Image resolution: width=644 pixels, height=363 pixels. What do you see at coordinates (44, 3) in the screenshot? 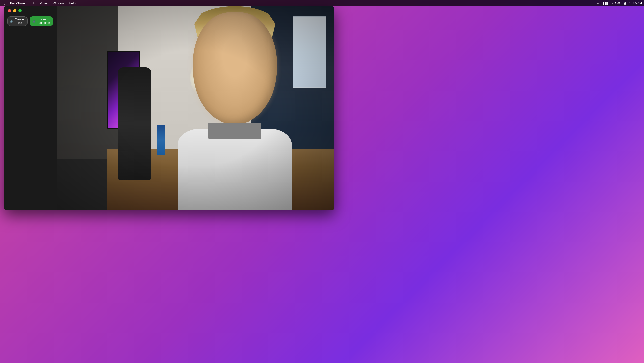
I see `app-menu-video: Video` at bounding box center [44, 3].